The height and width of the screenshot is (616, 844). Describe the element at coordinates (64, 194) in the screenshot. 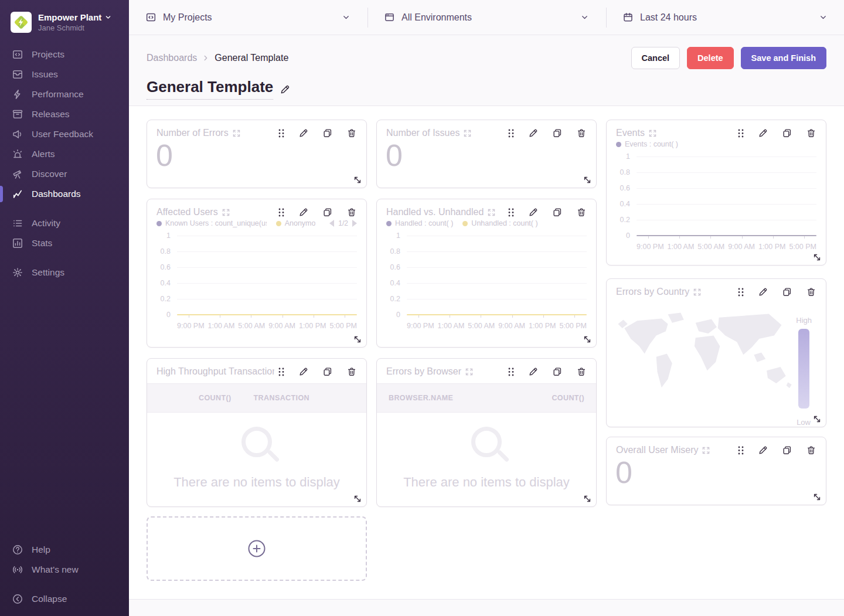

I see `sidebar-item-dashboards: Dashboards` at that location.